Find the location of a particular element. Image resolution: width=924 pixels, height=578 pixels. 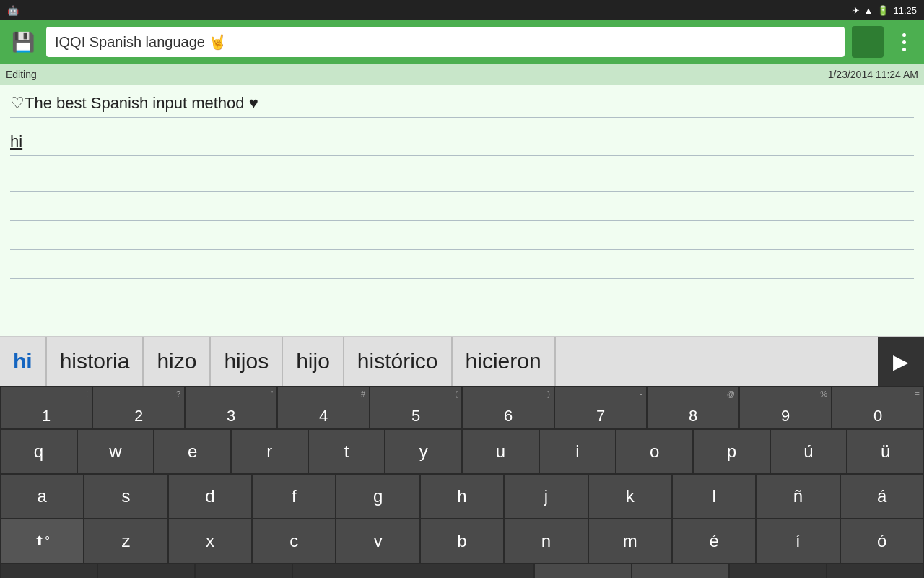

suggestion-item: hijo is located at coordinates (313, 361).